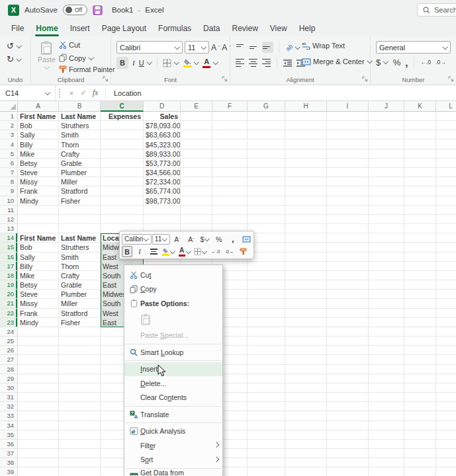  What do you see at coordinates (122, 201) in the screenshot?
I see `cell-C10` at bounding box center [122, 201].